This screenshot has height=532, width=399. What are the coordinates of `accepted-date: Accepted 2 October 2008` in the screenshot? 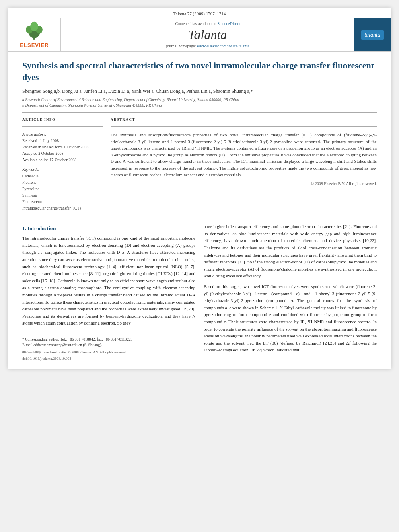 It's located at (62, 154).